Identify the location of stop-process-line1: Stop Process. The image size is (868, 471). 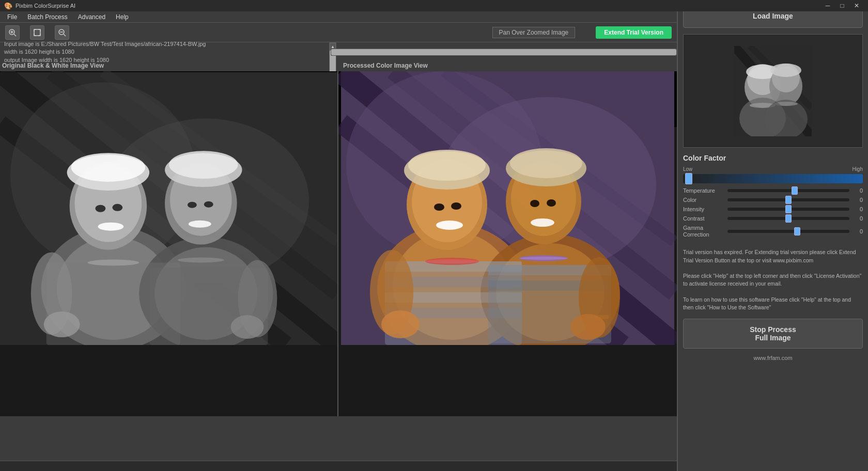
(773, 329).